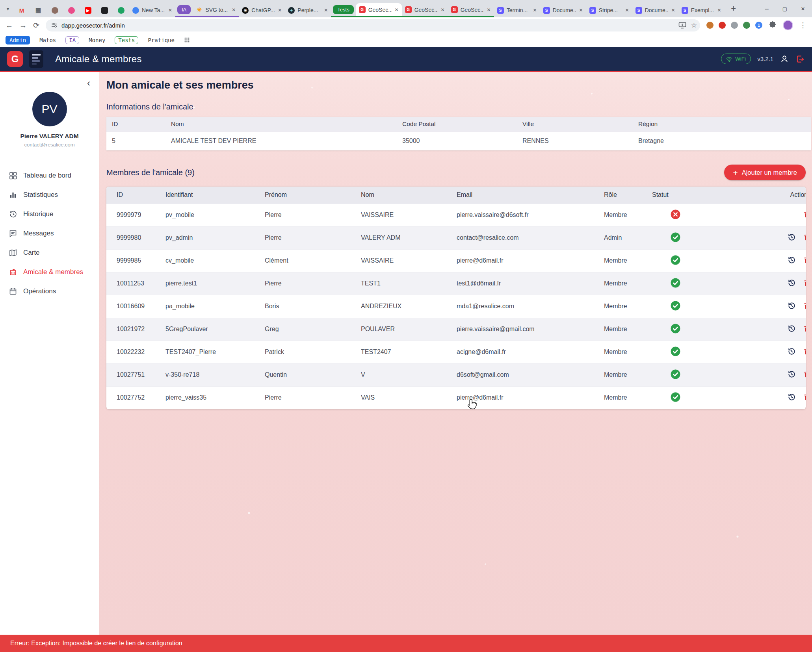  What do you see at coordinates (215, 215) in the screenshot?
I see `member-identifiant: pv_mobile` at bounding box center [215, 215].